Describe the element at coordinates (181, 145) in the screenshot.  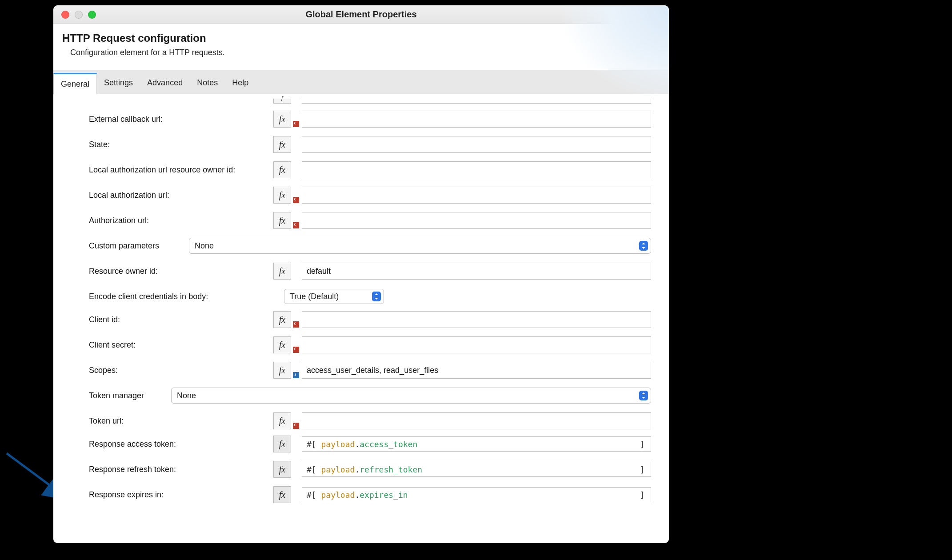
I see `state-label: State:` at that location.